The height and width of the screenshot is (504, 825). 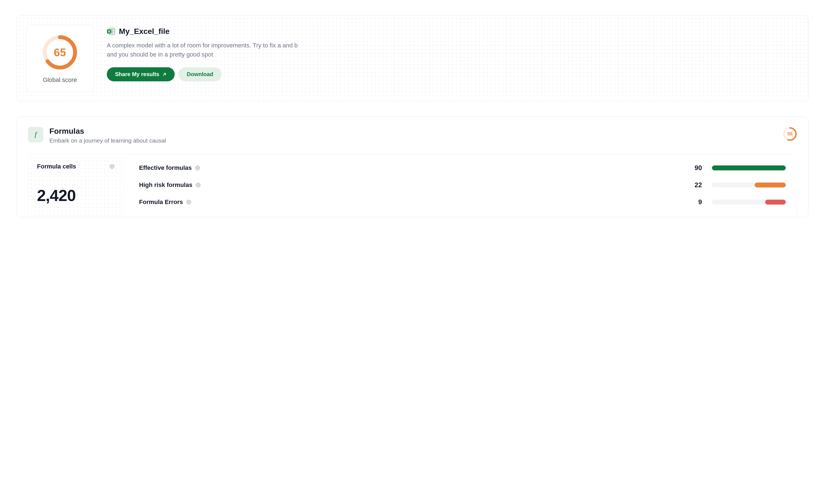 I want to click on share-button-label: Share My results, so click(x=137, y=74).